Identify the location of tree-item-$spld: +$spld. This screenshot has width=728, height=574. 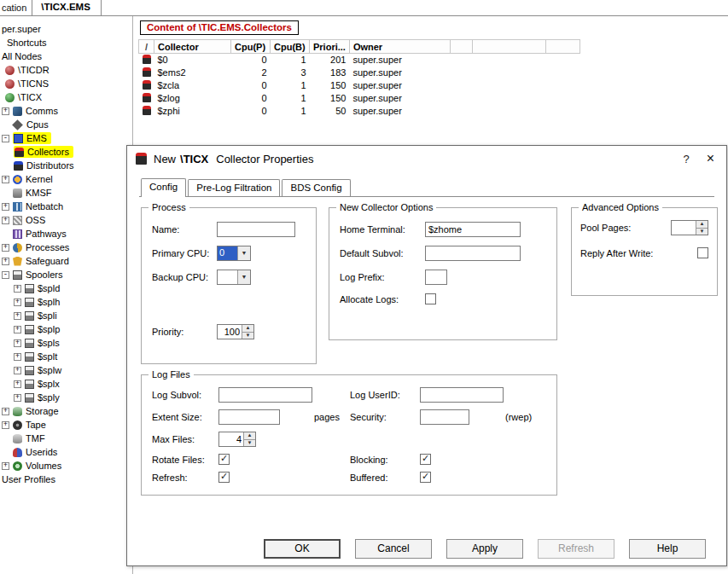
(67, 288).